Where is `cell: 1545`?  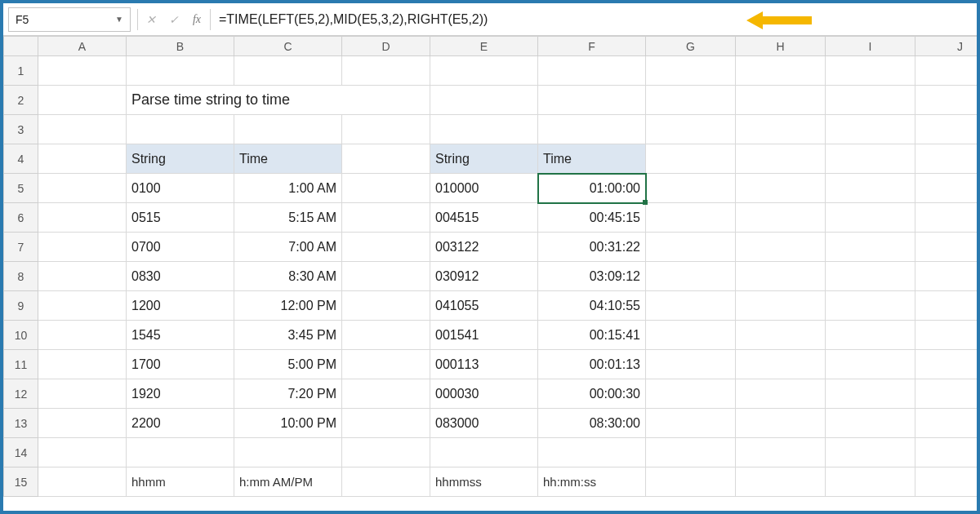
cell: 1545 is located at coordinates (180, 335).